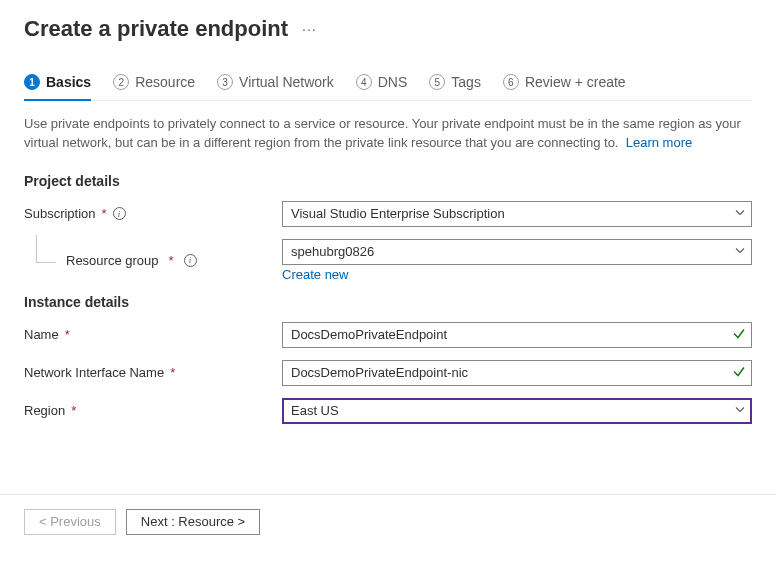  What do you see at coordinates (511, 82) in the screenshot?
I see `step-number: 6` at bounding box center [511, 82].